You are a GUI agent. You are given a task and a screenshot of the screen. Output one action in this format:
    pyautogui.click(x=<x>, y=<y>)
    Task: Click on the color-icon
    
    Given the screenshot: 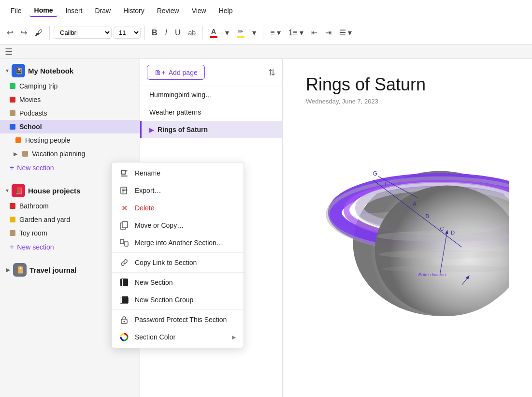 What is the action you would take?
    pyautogui.click(x=124, y=337)
    